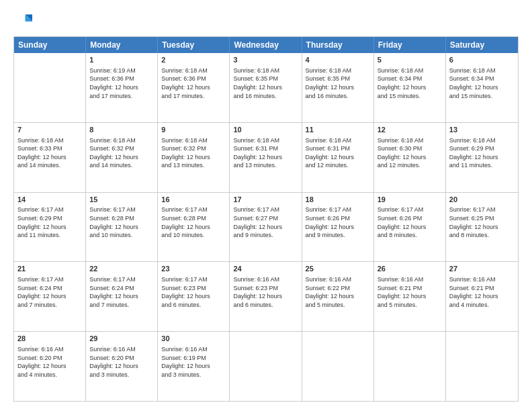 The image size is (532, 411). What do you see at coordinates (122, 83) in the screenshot?
I see `cell-info: Sunrise: 6:19 AMSunset: 6:36 PMDaylight:…` at bounding box center [122, 83].